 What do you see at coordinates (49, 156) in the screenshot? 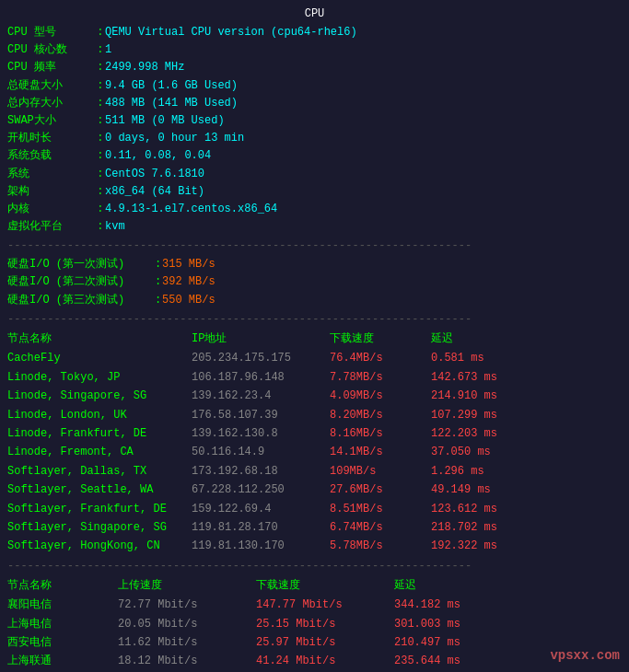
I see `info-label: 系统负载` at bounding box center [49, 156].